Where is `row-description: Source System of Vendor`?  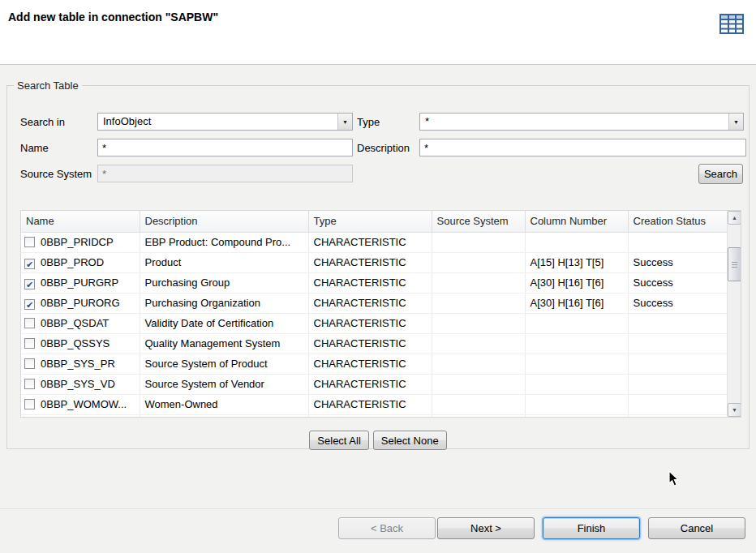 row-description: Source System of Vendor is located at coordinates (224, 384).